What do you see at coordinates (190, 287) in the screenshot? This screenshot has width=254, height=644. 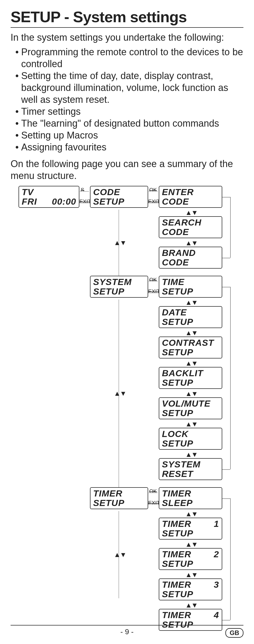 I see `lcd-time-setup: TIME SETUP` at bounding box center [190, 287].